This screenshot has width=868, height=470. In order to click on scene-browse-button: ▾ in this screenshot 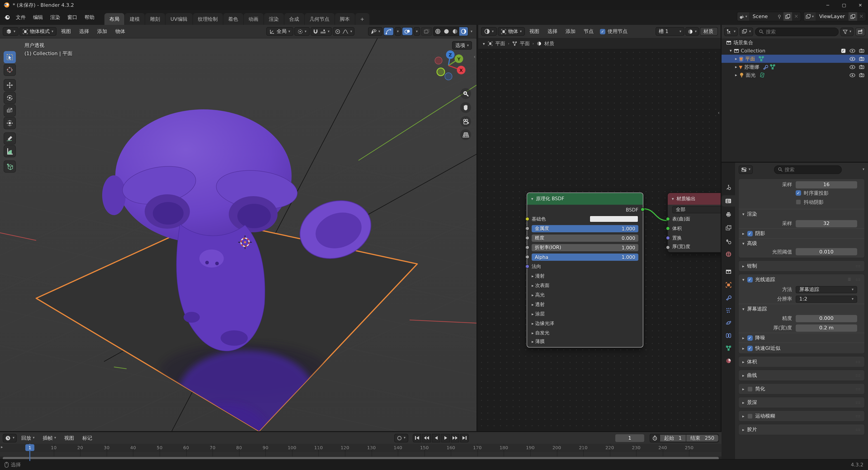, I will do `click(743, 17)`.